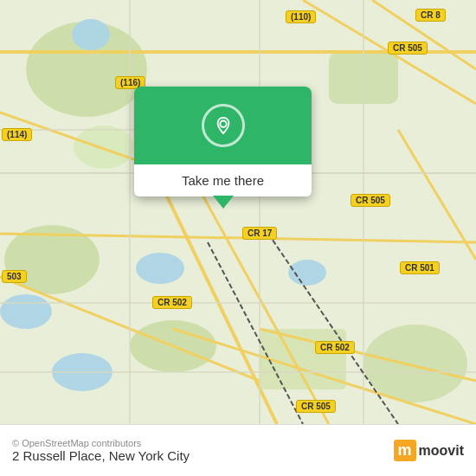 This screenshot has width=476, height=476. What do you see at coordinates (335, 348) in the screenshot?
I see `road-label-cr502b: CR 502` at bounding box center [335, 348].